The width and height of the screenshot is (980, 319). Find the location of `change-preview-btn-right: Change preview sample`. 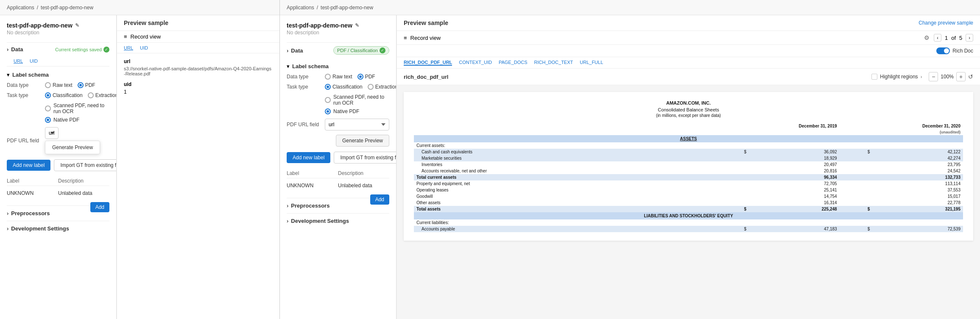

change-preview-btn-right: Change preview sample is located at coordinates (946, 23).